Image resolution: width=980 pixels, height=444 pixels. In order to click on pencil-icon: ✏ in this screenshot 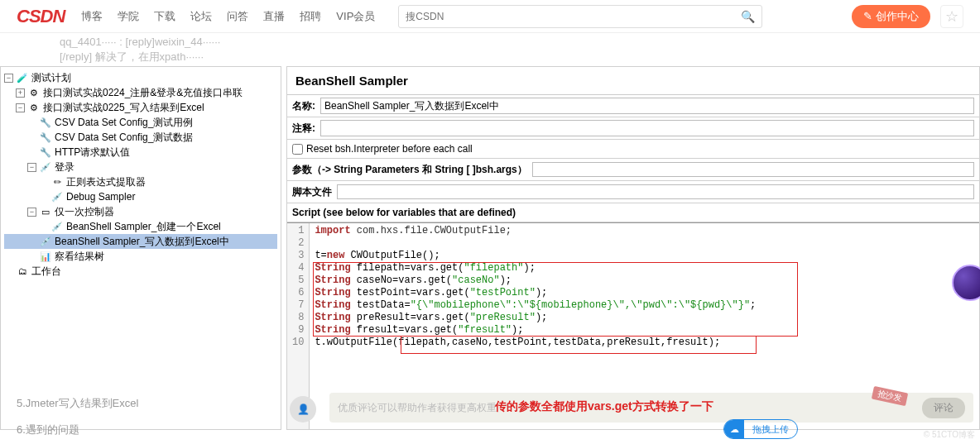, I will do `click(57, 182)`.